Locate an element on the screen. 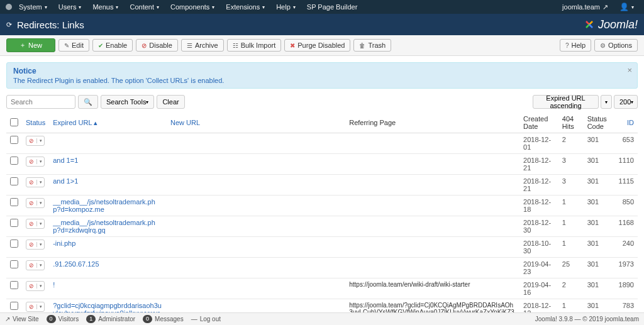 The width and height of the screenshot is (644, 325). page-title: Redirects: Links is located at coordinates (50, 25).